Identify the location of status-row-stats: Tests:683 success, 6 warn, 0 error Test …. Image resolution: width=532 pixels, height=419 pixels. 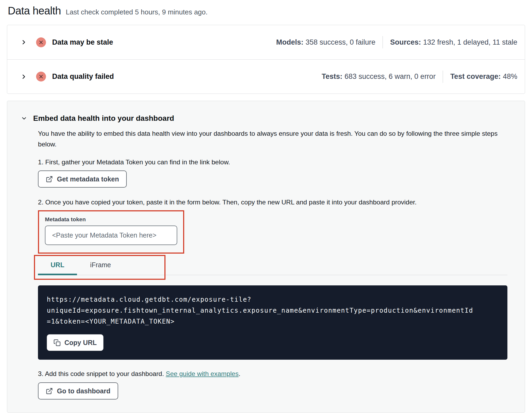
(419, 77).